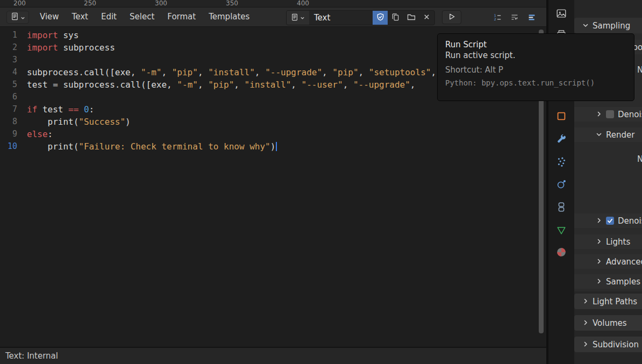 This screenshot has width=642, height=364. Describe the element at coordinates (608, 344) in the screenshot. I see `panel-subdivision: Subdivision` at that location.